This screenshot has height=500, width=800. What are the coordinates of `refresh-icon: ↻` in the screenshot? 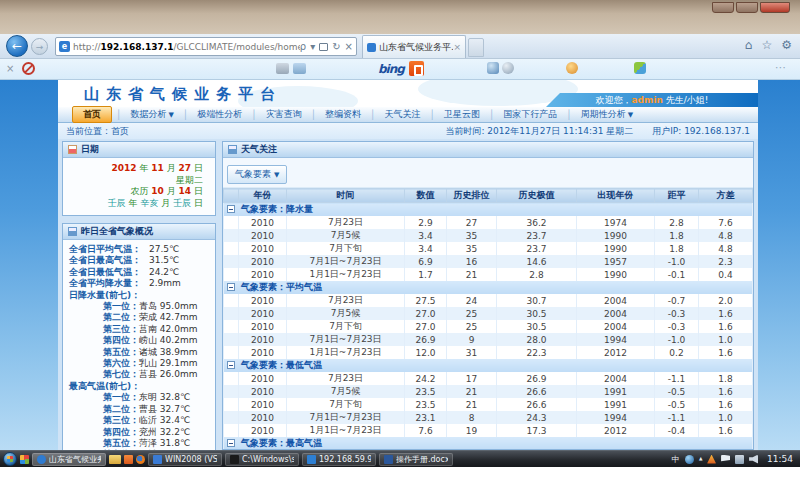 It's located at (336, 46).